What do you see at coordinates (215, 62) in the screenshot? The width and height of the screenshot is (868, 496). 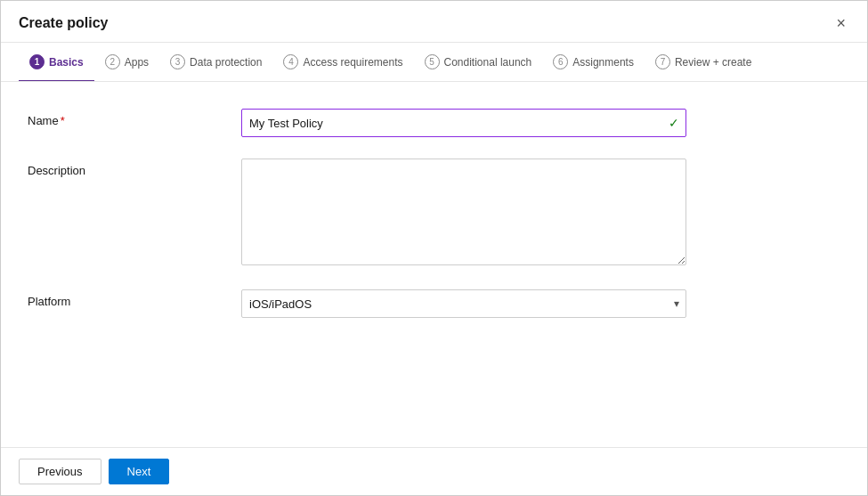 I see `tab-data-protection: 3 Data protection` at bounding box center [215, 62].